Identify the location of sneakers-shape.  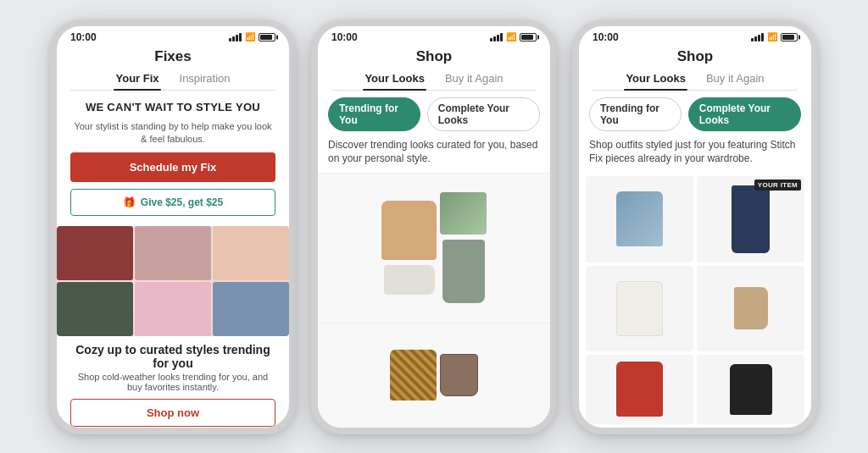
(409, 279).